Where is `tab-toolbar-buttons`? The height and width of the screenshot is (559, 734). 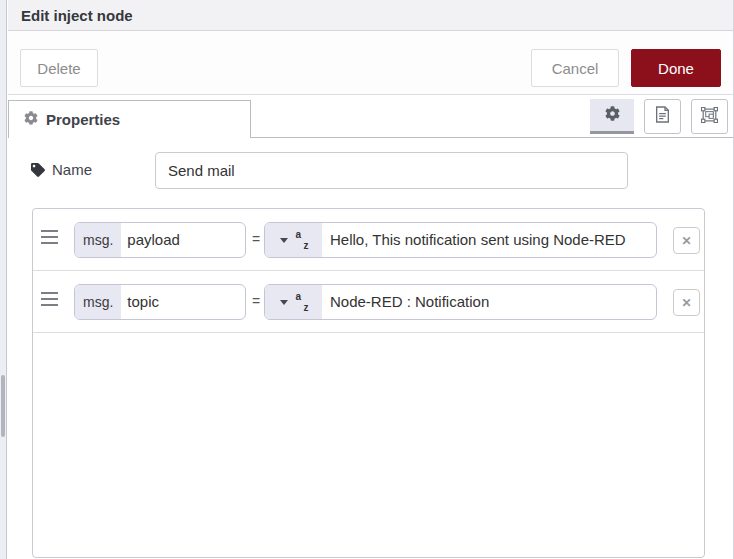
tab-toolbar-buttons is located at coordinates (659, 116).